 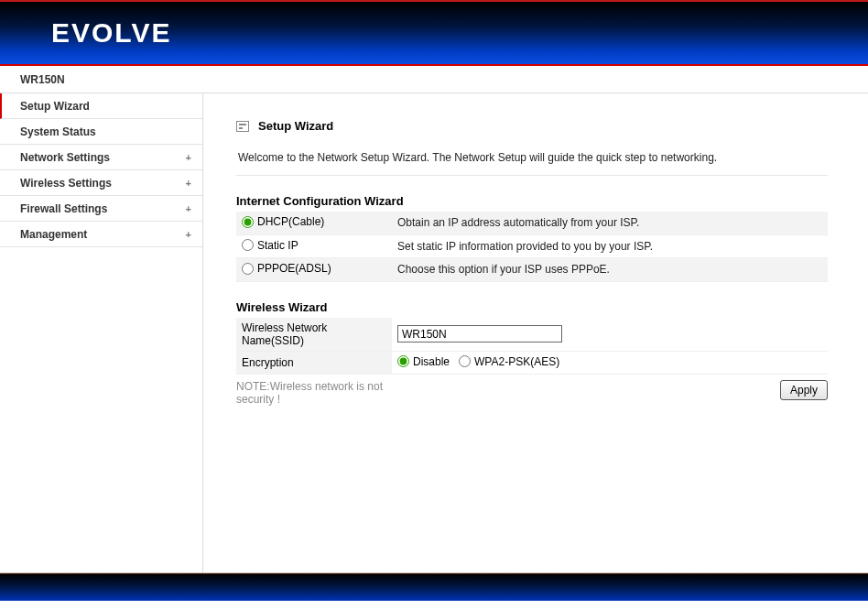 I want to click on brand-logo: EVOLVE, so click(x=112, y=33).